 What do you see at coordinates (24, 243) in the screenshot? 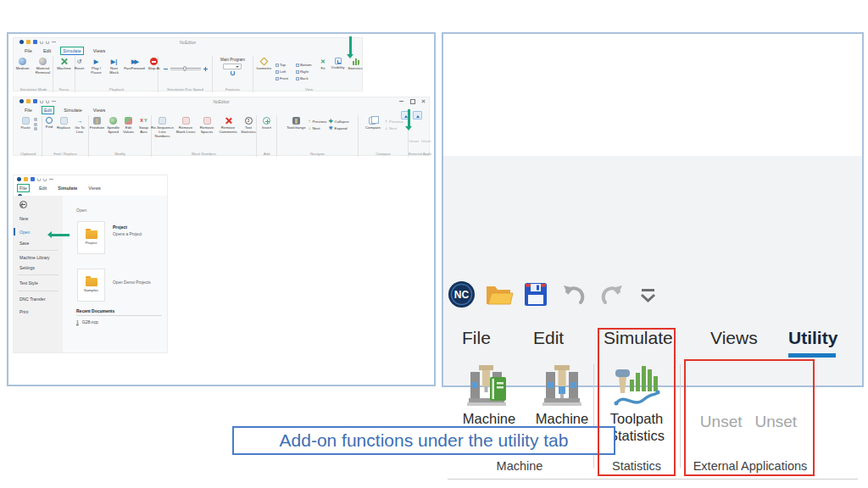
I see `sidebar-item-save: Save` at bounding box center [24, 243].